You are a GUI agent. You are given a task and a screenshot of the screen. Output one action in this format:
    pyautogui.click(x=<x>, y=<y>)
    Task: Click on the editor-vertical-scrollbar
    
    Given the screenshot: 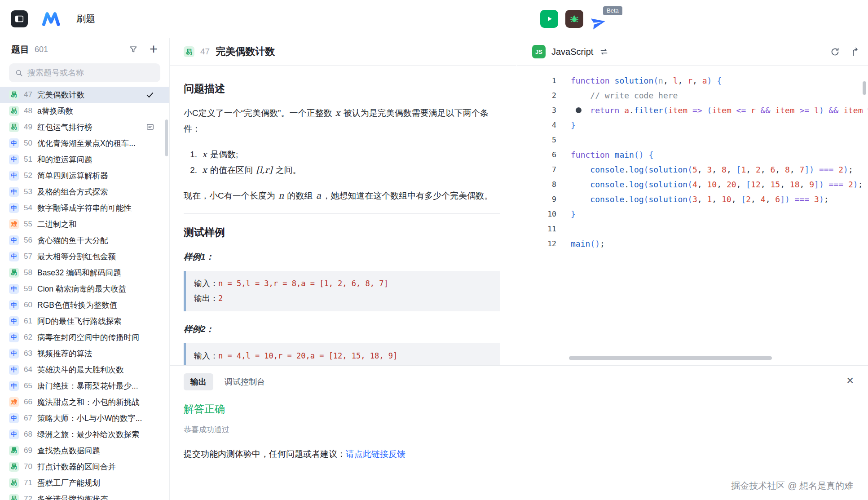 What is the action you would take?
    pyautogui.click(x=864, y=88)
    